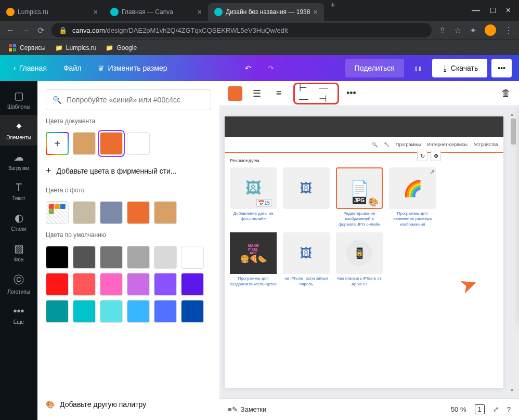  What do you see at coordinates (473, 30) in the screenshot?
I see `extensions-icon: ✦` at bounding box center [473, 30].